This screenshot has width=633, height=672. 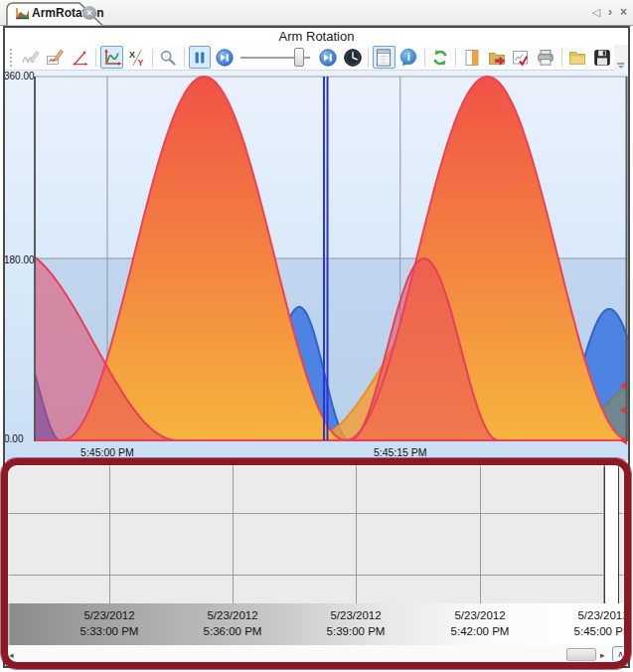 I want to click on svg-text: i, so click(x=409, y=56).